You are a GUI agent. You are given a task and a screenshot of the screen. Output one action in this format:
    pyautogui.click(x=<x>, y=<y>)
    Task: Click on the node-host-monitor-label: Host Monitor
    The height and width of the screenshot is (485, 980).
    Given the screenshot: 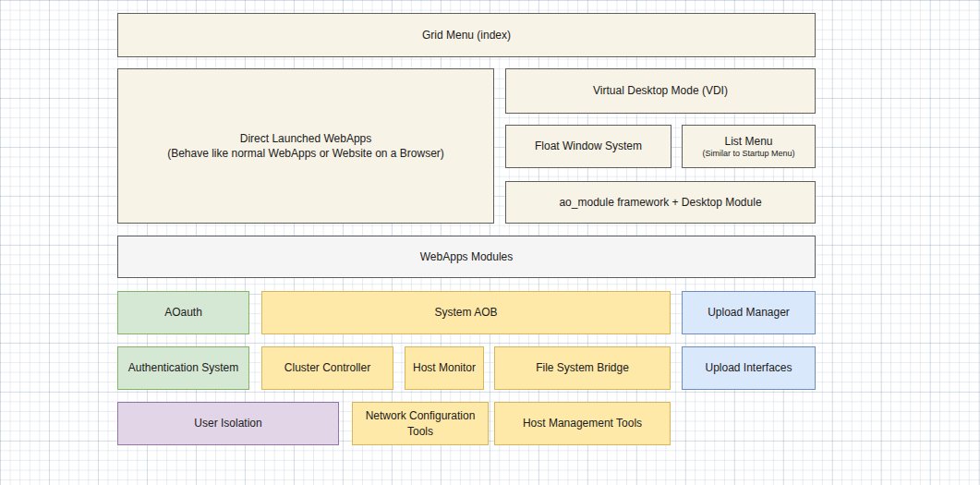 What is the action you would take?
    pyautogui.click(x=444, y=368)
    